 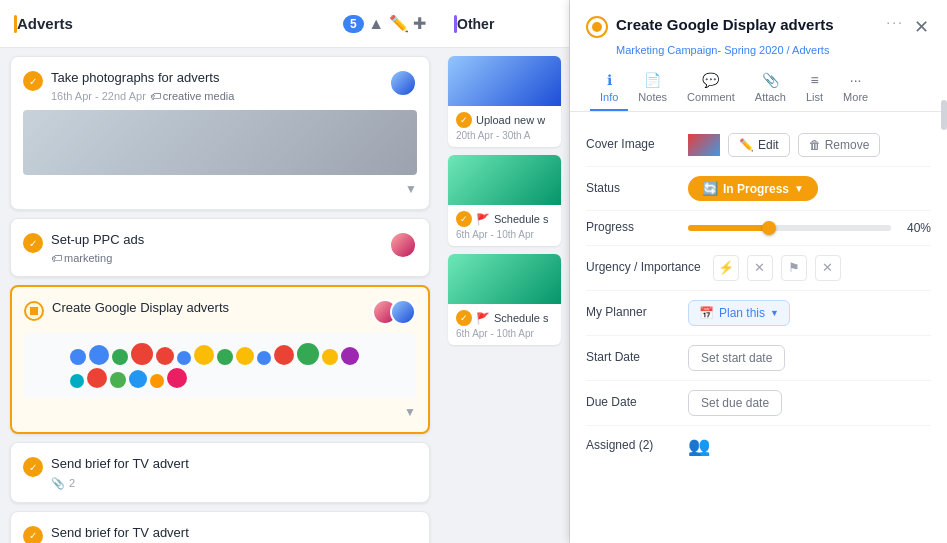 What do you see at coordinates (815, 145) in the screenshot?
I see `trash-icon: 🗑` at bounding box center [815, 145].